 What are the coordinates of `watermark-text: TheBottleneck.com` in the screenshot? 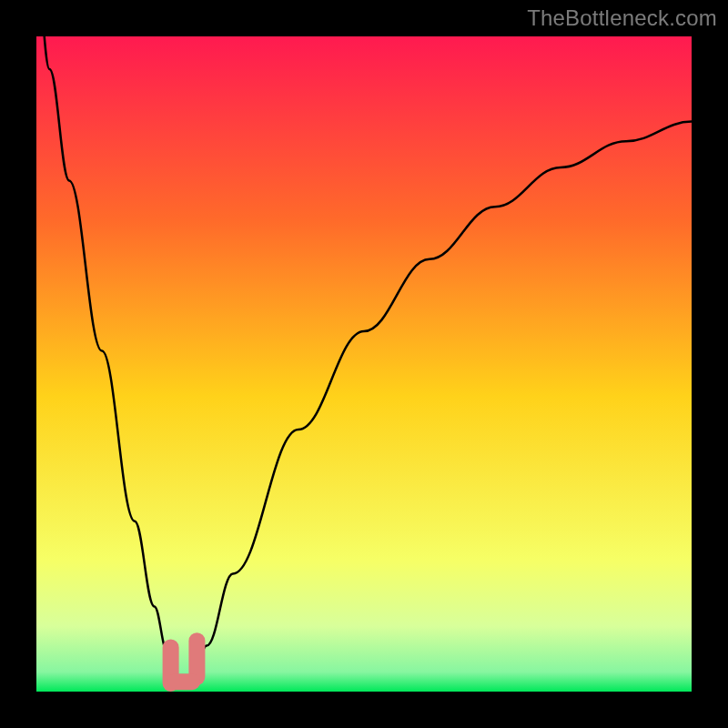 It's located at (622, 18).